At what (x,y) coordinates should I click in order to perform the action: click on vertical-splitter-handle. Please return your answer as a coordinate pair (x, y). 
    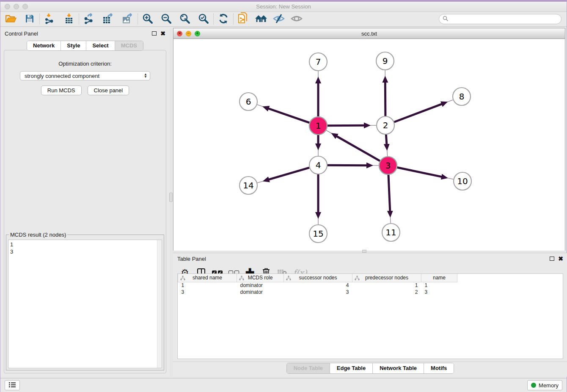
    Looking at the image, I should click on (171, 197).